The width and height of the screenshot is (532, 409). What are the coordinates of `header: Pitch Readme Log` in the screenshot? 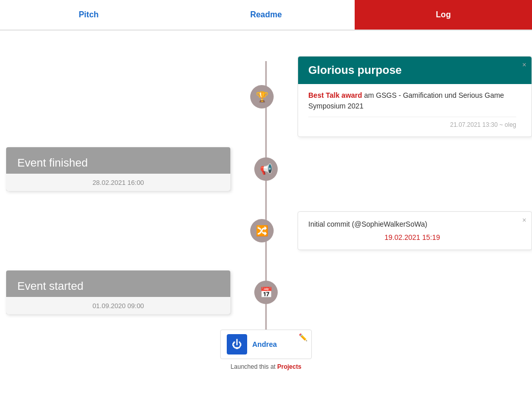 It's located at (266, 15).